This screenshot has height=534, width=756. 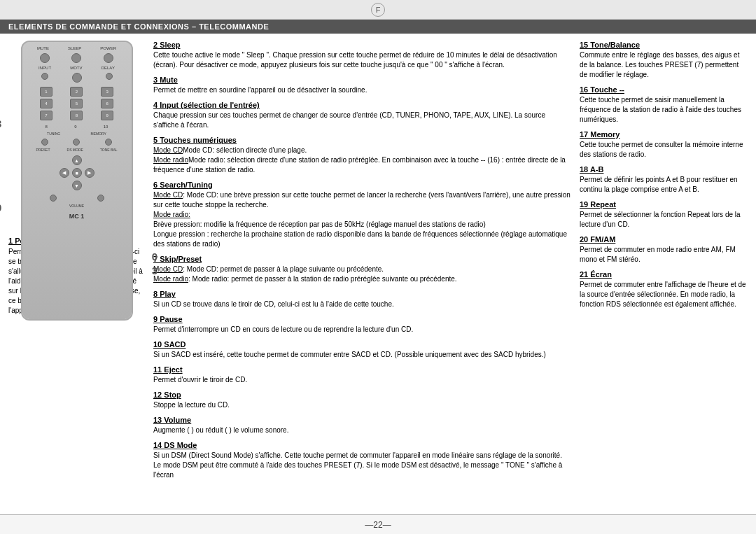 What do you see at coordinates (77, 134) in the screenshot?
I see `remote-bottom-labels-2: TUNING MEMORY` at bounding box center [77, 134].